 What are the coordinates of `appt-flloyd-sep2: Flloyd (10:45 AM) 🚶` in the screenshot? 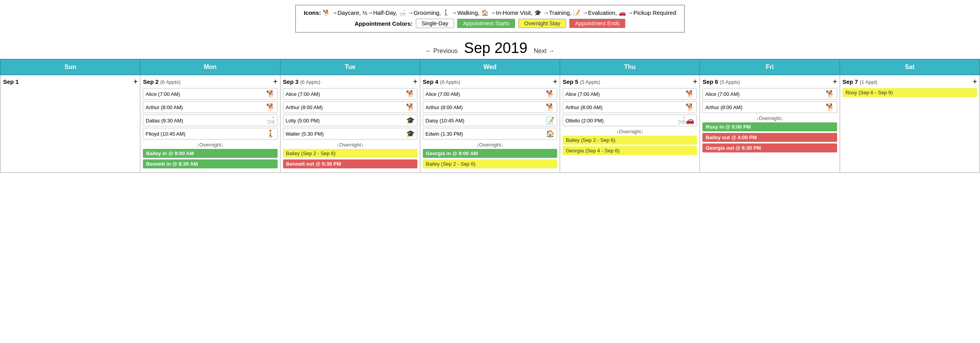 It's located at (210, 134).